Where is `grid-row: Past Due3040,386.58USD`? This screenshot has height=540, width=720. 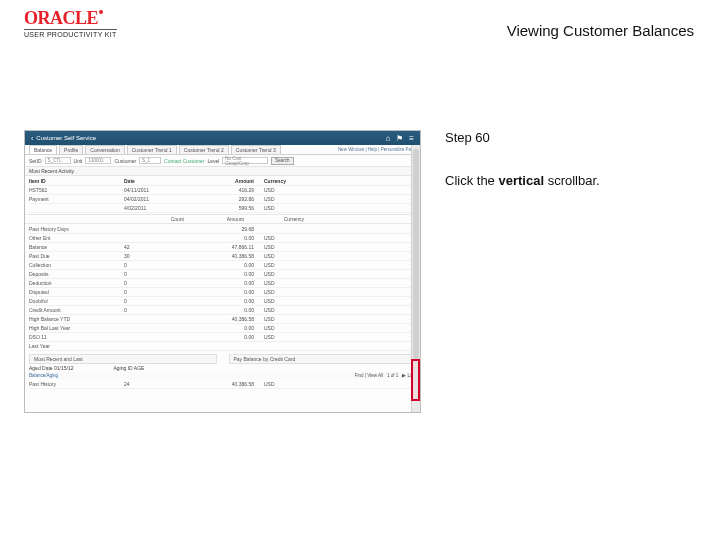
grid-row: Past Due3040,386.58USD is located at coordinates (222, 256).